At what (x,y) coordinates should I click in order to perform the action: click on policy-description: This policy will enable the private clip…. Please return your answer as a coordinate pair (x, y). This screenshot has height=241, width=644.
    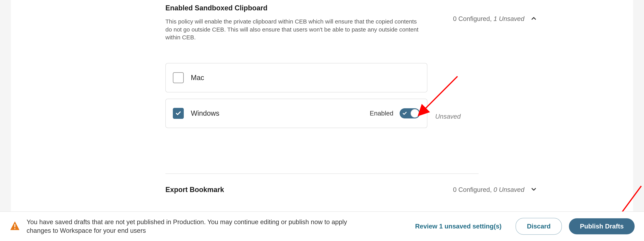
    Looking at the image, I should click on (292, 30).